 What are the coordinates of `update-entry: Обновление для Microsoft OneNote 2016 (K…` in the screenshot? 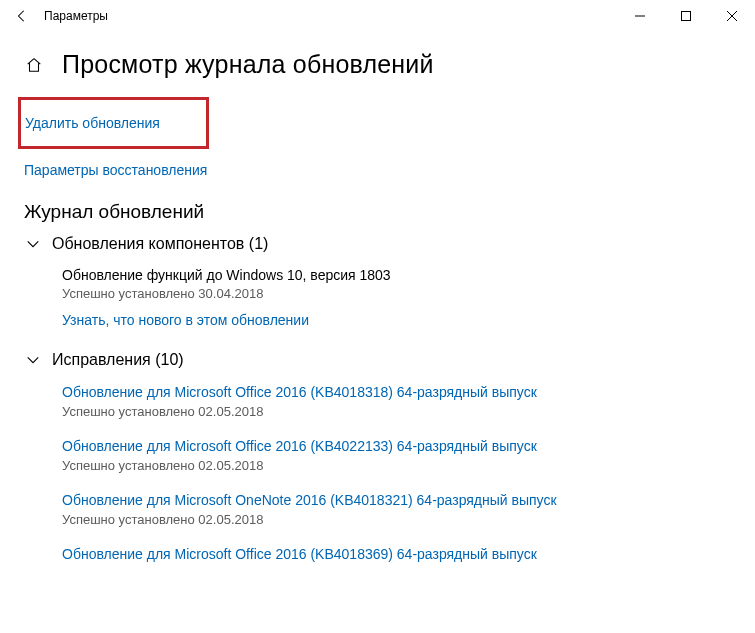 It's located at (396, 509).